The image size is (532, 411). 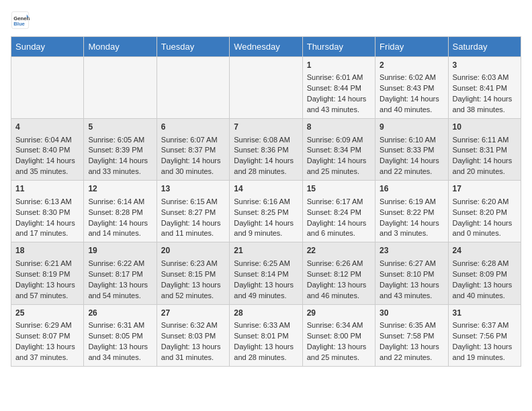 I want to click on day-info: Sunrise: 6:07 AM, so click(x=193, y=140).